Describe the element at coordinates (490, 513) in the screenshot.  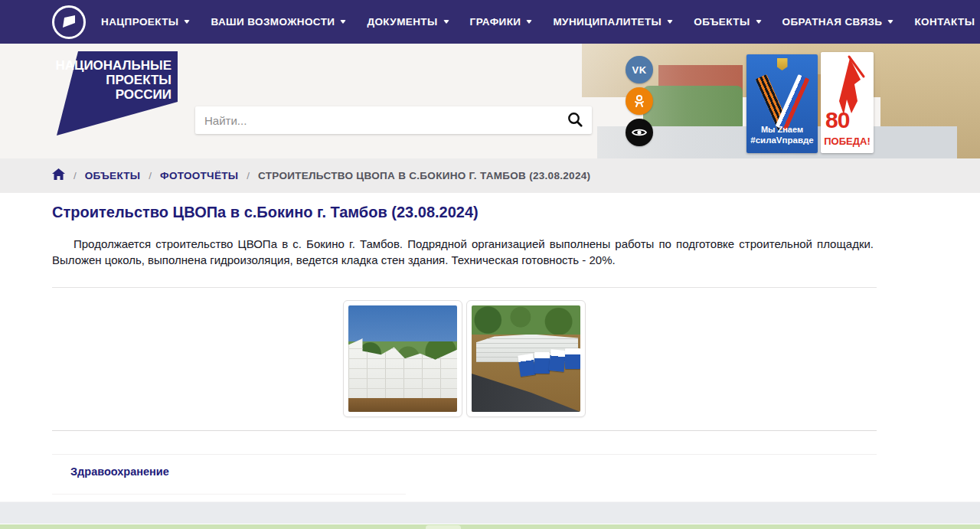
I see `footer-spacer` at that location.